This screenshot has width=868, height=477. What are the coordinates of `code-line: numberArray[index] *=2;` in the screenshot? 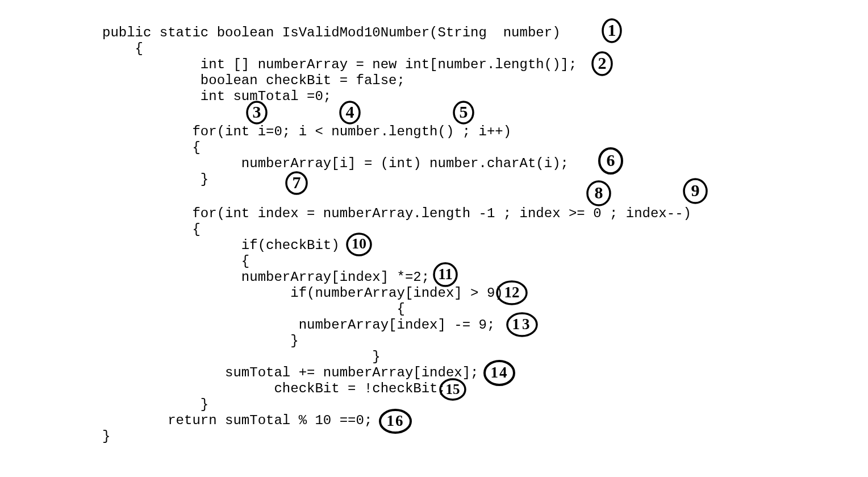 It's located at (215, 277).